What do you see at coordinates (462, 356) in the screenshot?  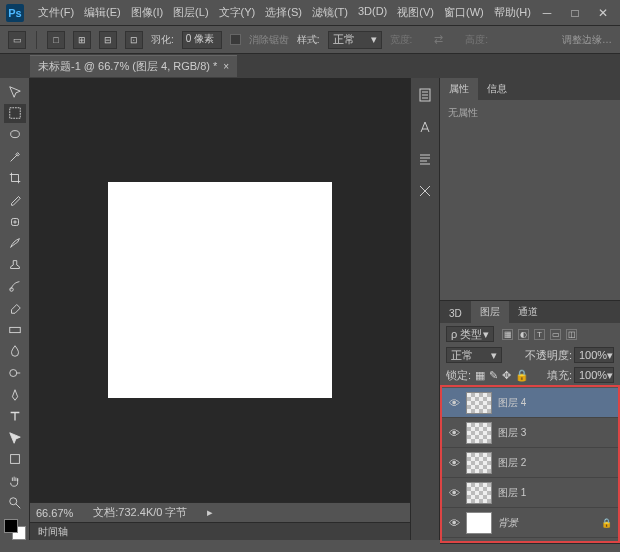 I see `blend-mode-value: 正常` at bounding box center [462, 356].